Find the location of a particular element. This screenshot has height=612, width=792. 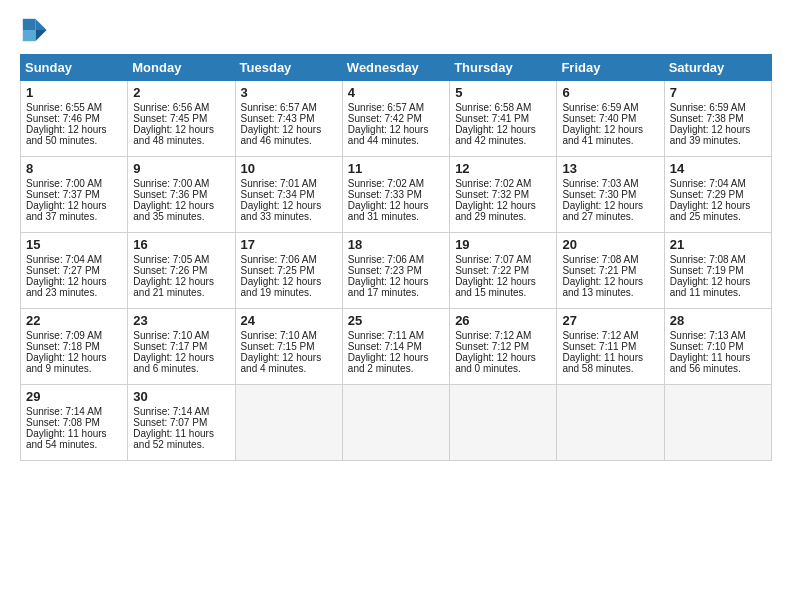

col-header-thursday: Thursday is located at coordinates (504, 68).